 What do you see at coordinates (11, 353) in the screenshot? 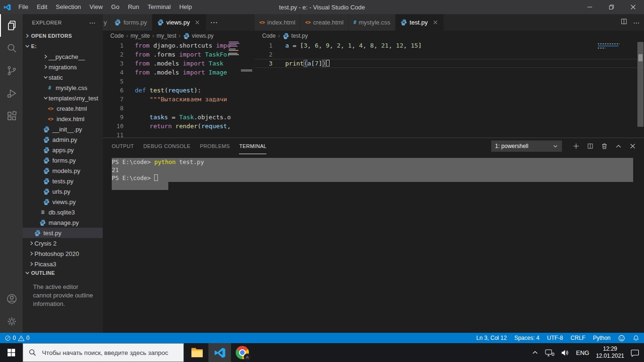
I see `start-button` at bounding box center [11, 353].